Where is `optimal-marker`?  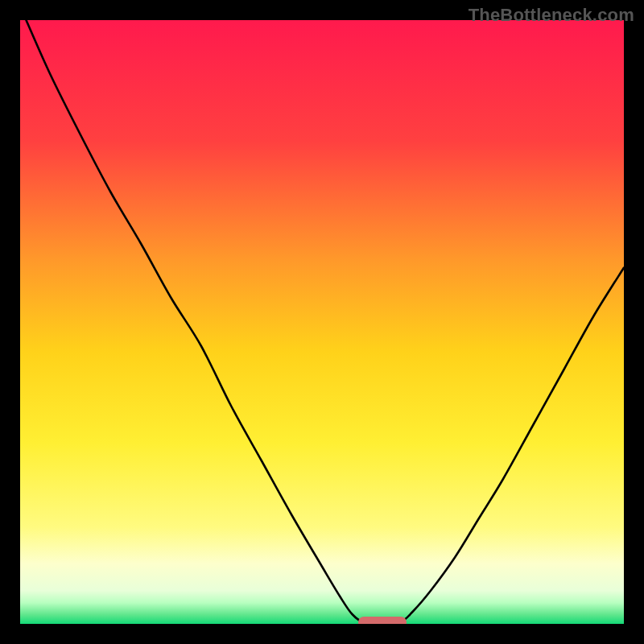
optimal-marker is located at coordinates (382, 620).